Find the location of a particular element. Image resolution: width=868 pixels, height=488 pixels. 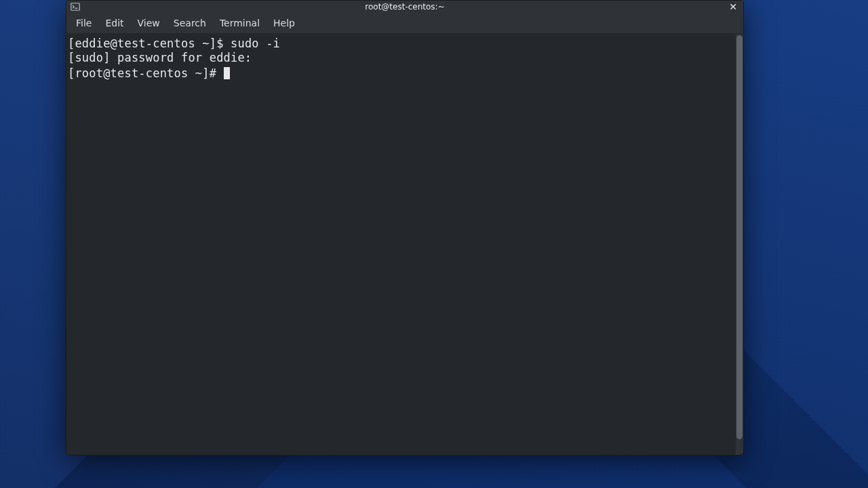

menu-help: Help is located at coordinates (284, 23).